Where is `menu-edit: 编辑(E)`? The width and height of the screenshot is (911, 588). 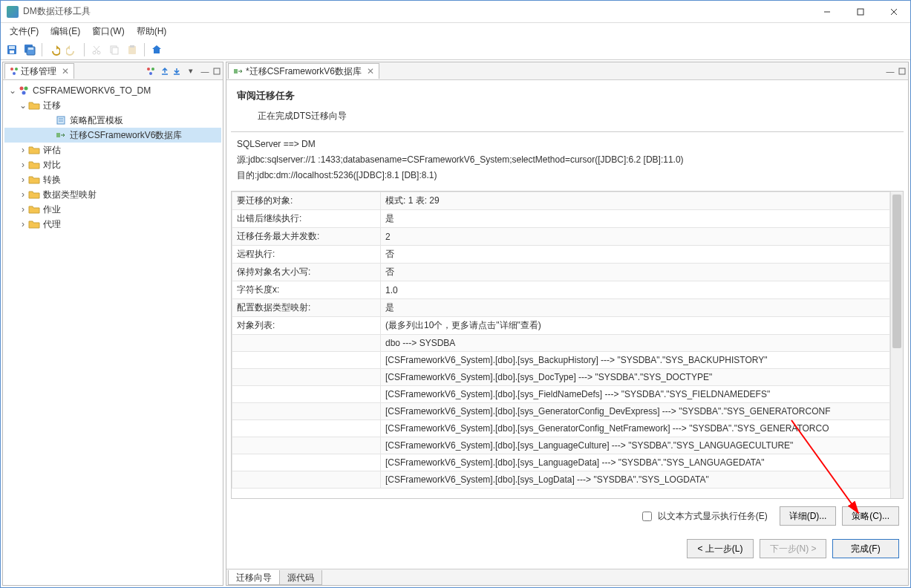
menu-edit: 编辑(E) is located at coordinates (65, 31).